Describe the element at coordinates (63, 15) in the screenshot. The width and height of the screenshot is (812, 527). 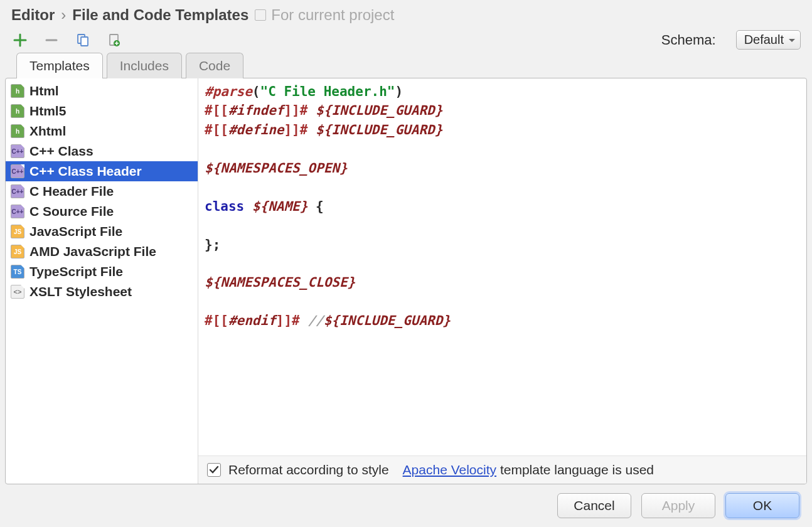
I see `breadcrumb-sep: ›` at that location.